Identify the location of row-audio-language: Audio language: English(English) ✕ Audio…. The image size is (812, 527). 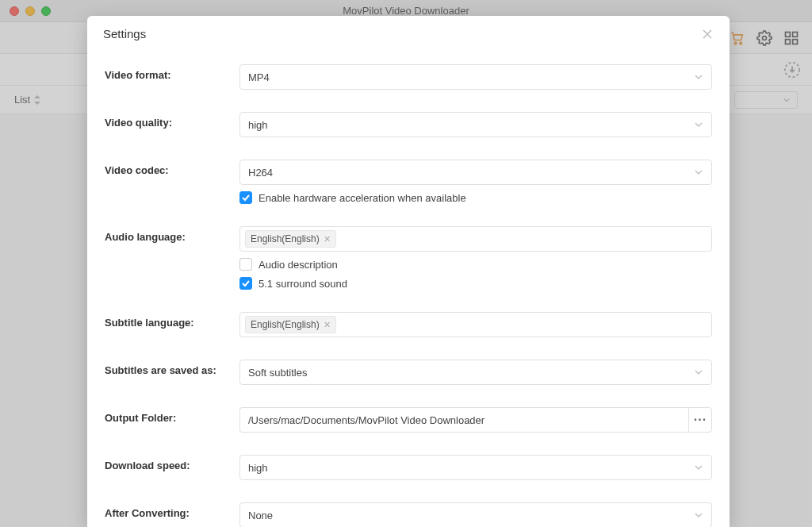
(408, 258).